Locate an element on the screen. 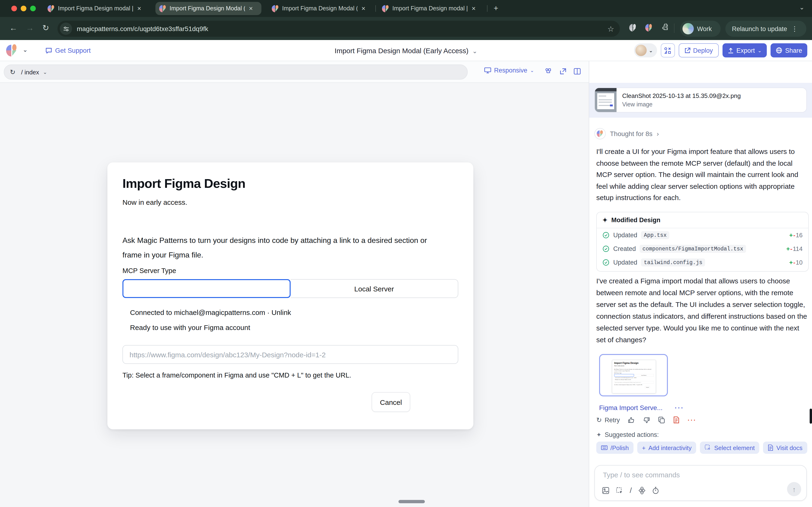  file-change-row: Created components/FigmaImportModal.tsx … is located at coordinates (702, 249).